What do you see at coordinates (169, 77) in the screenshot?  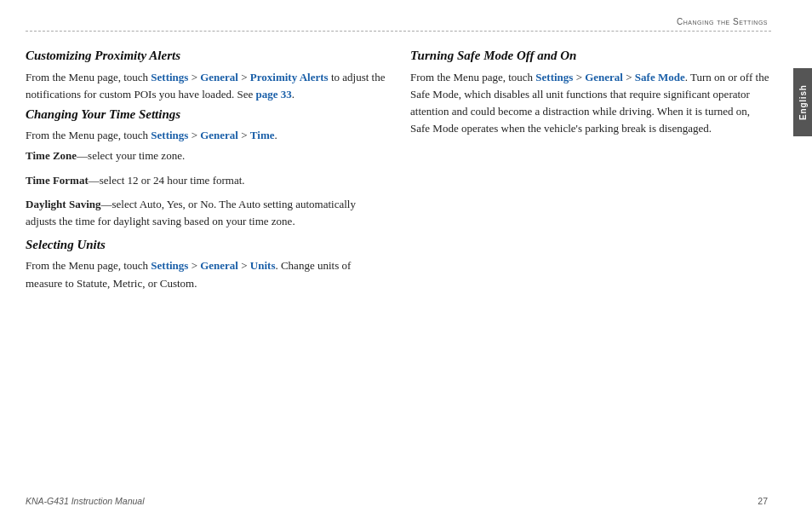 I see `link-settings-1: Settings` at bounding box center [169, 77].